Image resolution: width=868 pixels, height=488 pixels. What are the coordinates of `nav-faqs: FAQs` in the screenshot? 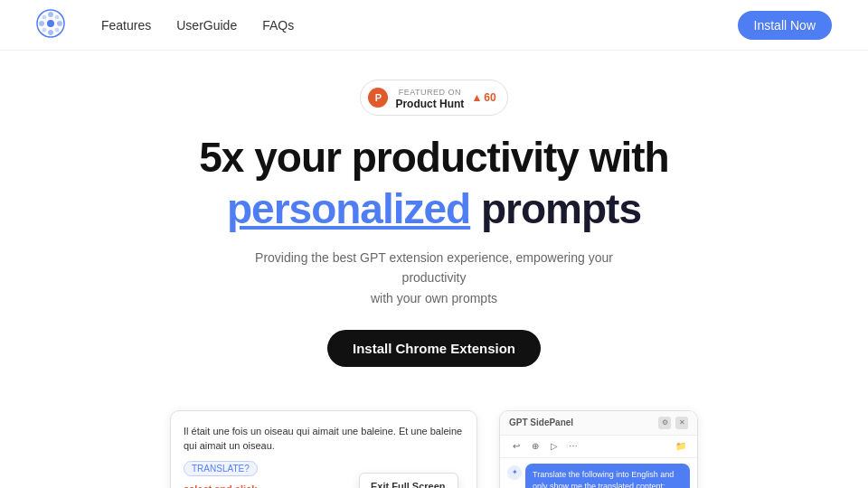 It's located at (278, 25).